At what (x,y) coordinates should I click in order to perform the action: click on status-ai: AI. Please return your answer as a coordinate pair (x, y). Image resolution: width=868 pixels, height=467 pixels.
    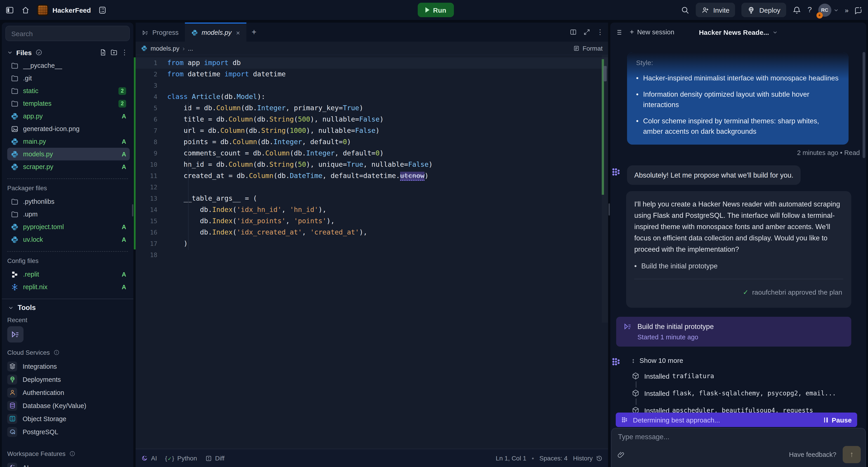
    Looking at the image, I should click on (149, 458).